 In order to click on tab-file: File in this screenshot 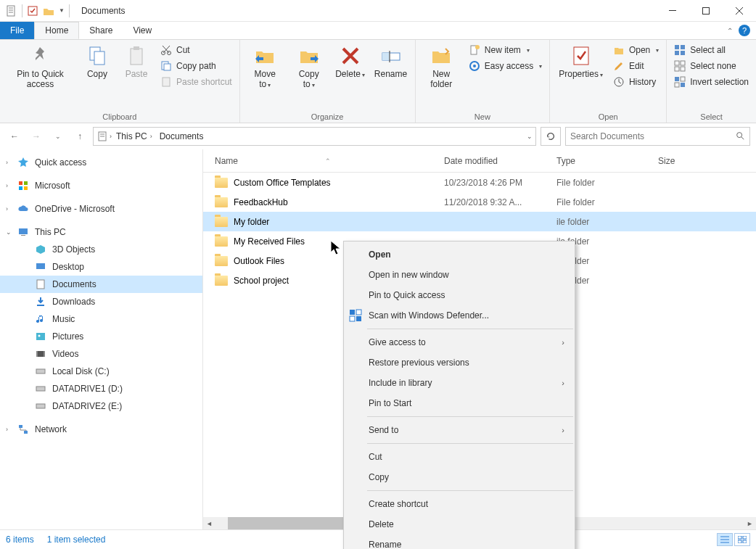, I will do `click(17, 30)`.